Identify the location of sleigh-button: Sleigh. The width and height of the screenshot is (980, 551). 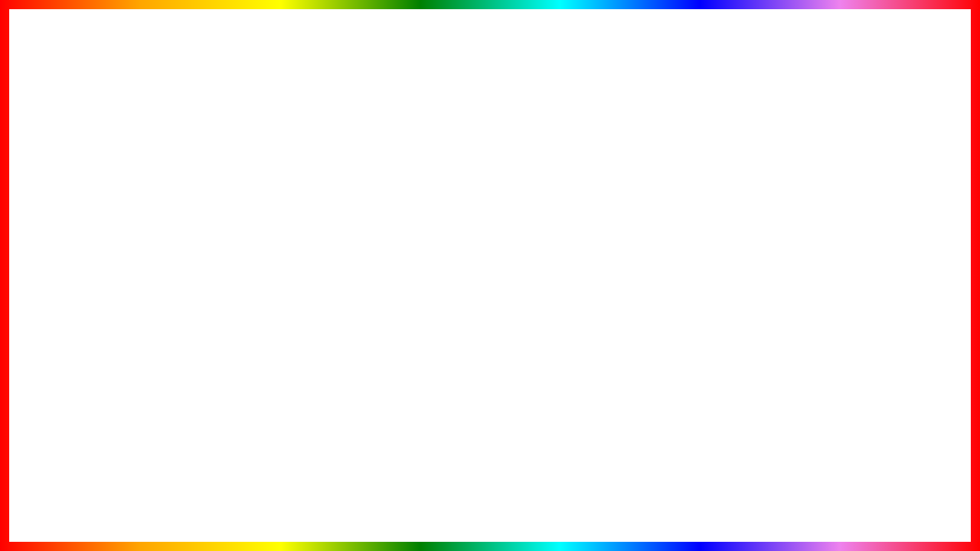
(712, 290).